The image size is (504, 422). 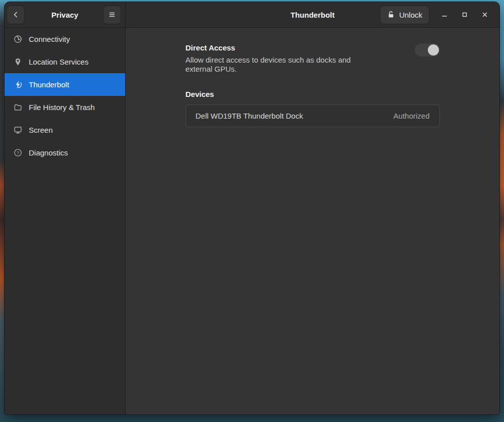 I want to click on sidebar-item-label: Location Services, so click(x=59, y=62).